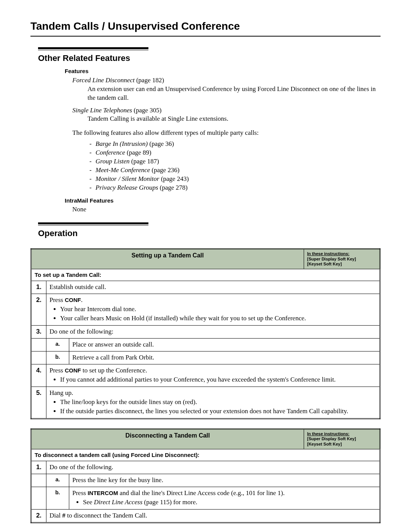  What do you see at coordinates (213, 288) in the screenshot?
I see `step-text: Establish outside call.` at bounding box center [213, 288].